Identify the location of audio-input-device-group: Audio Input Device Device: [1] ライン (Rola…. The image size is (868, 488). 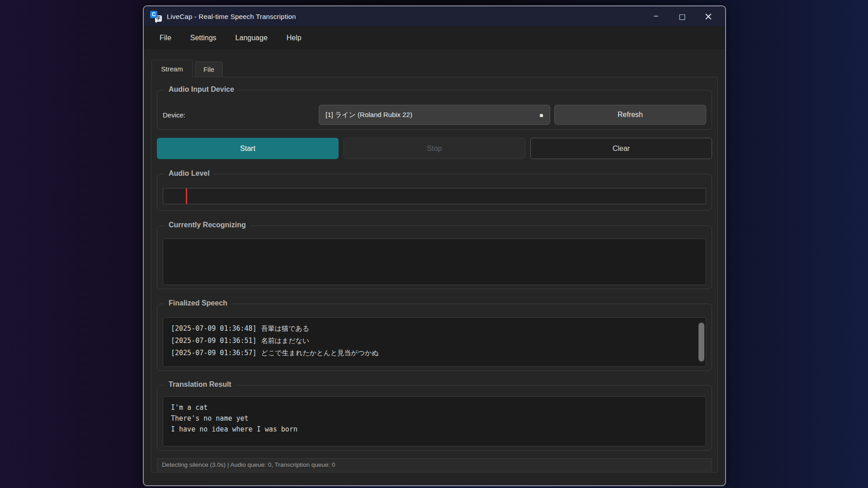
(434, 110).